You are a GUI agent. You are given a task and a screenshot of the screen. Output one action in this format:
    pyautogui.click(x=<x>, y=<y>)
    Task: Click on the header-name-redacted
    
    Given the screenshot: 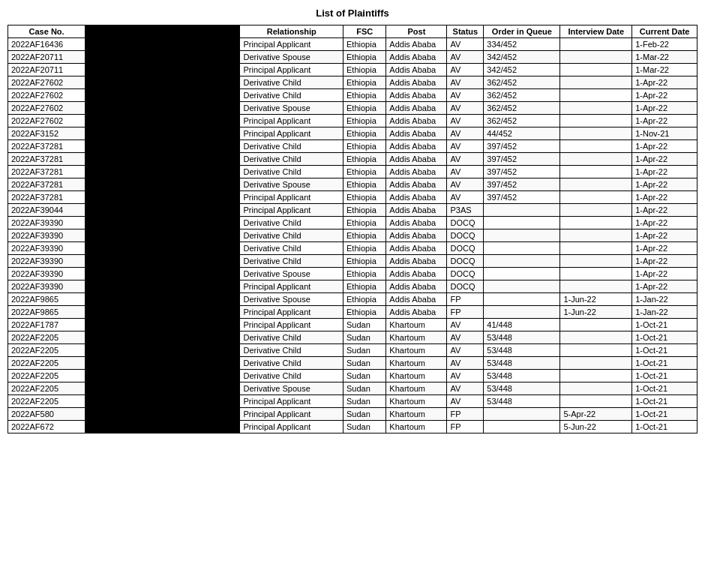 What is the action you would take?
    pyautogui.click(x=163, y=32)
    